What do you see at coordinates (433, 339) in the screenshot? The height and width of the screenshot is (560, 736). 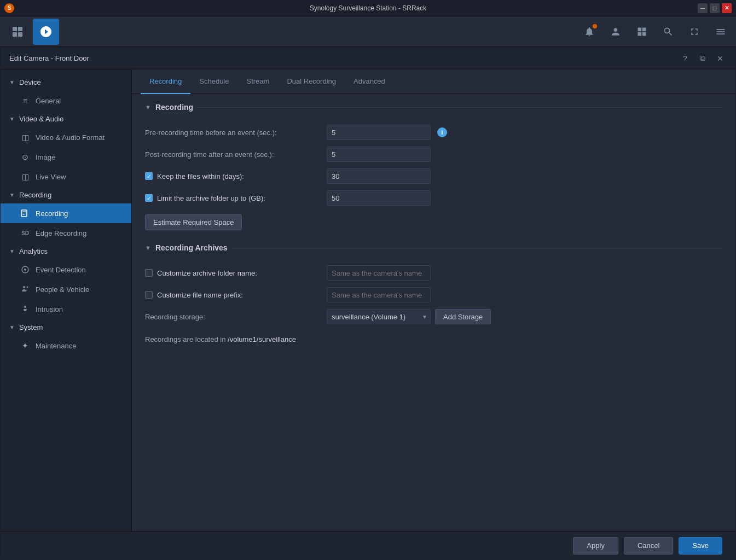 I see `recordings-path: Recordings are located in /volume1/surve…` at bounding box center [433, 339].